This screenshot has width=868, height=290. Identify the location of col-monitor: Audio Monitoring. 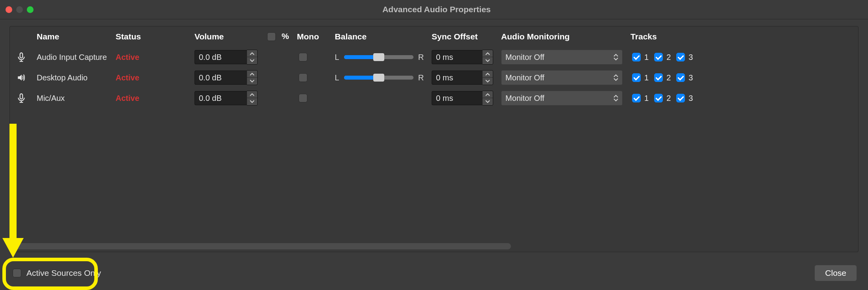
(562, 37).